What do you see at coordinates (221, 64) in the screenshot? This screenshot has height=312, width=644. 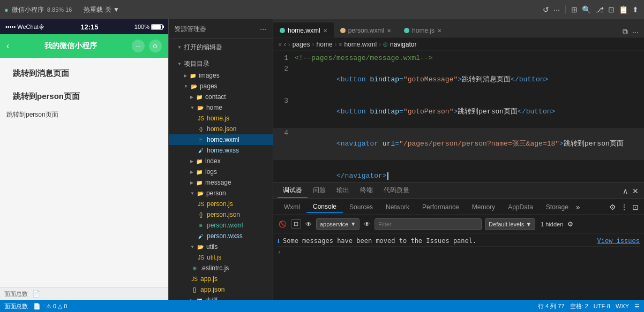 I see `project-header: ▼ 项目目录` at bounding box center [221, 64].